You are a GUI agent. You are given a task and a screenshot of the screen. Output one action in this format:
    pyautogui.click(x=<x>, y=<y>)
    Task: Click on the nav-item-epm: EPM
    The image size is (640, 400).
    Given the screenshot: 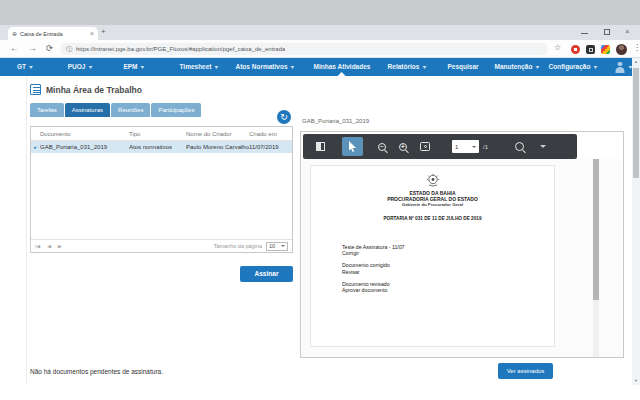 What is the action you would take?
    pyautogui.click(x=134, y=67)
    